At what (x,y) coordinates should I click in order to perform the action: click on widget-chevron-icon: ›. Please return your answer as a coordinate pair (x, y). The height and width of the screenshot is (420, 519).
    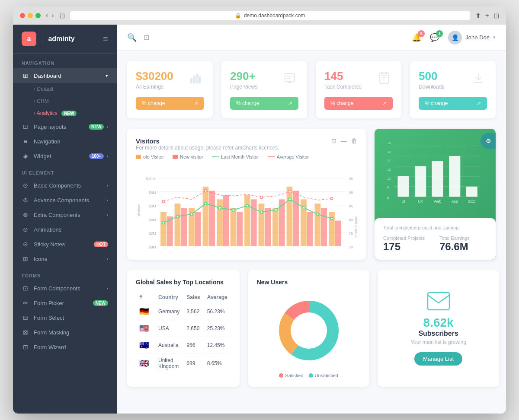
    Looking at the image, I should click on (107, 156).